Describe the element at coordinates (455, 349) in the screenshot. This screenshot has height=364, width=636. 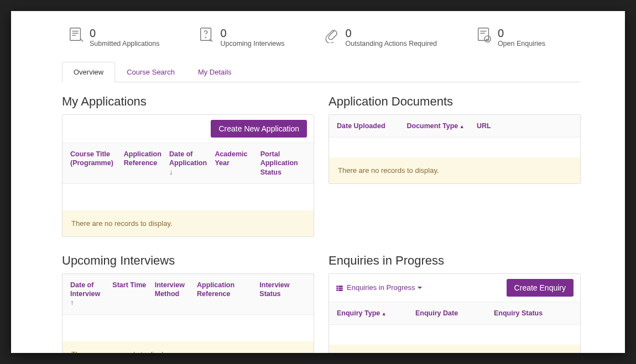
I see `enquiries-empty-message: There are no records to display.` at that location.